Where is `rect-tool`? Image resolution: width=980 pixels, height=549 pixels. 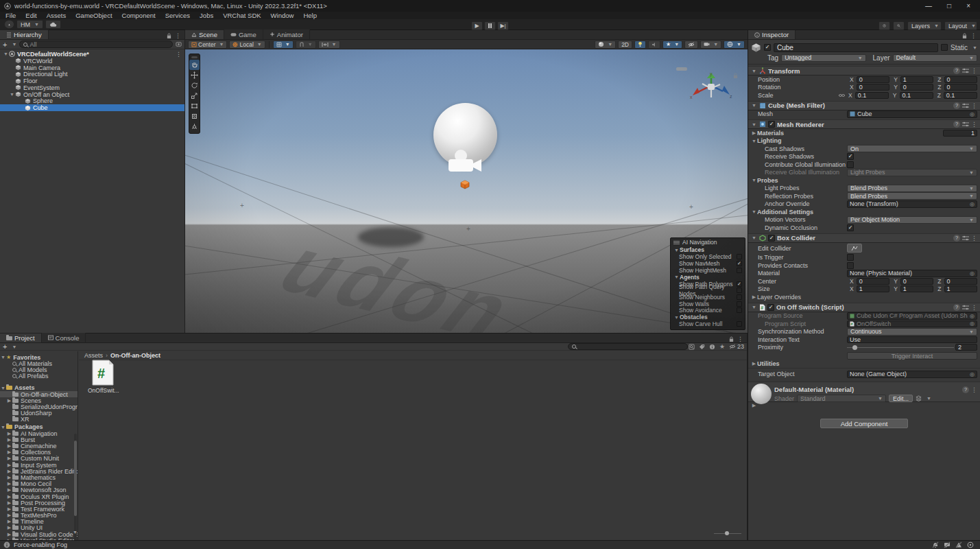 rect-tool is located at coordinates (195, 106).